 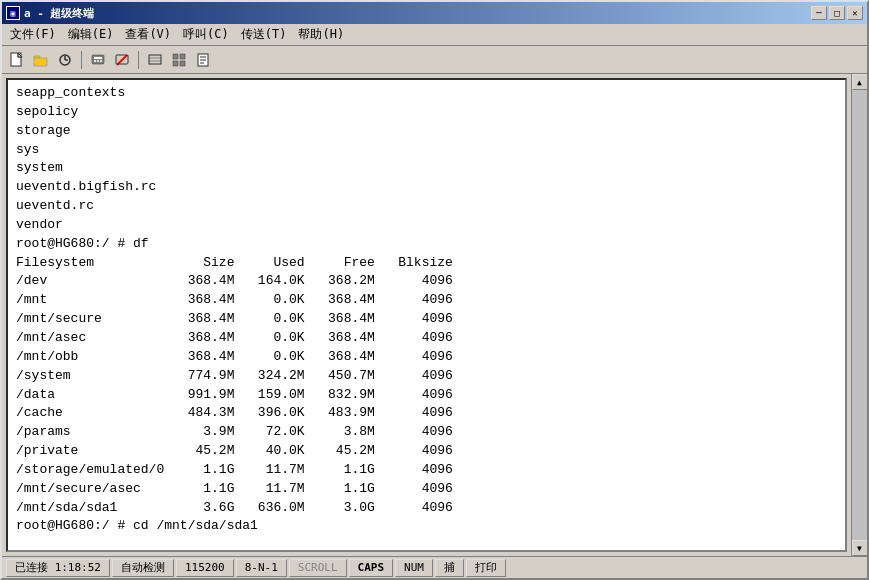 What do you see at coordinates (17, 60) in the screenshot?
I see `new-button` at bounding box center [17, 60].